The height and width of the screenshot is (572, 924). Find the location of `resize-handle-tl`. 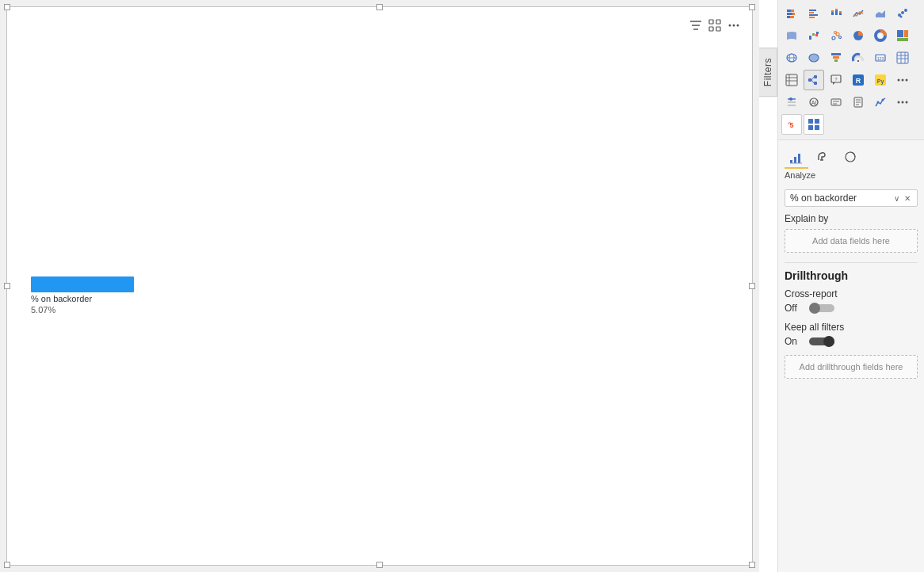

resize-handle-tl is located at coordinates (7, 7).